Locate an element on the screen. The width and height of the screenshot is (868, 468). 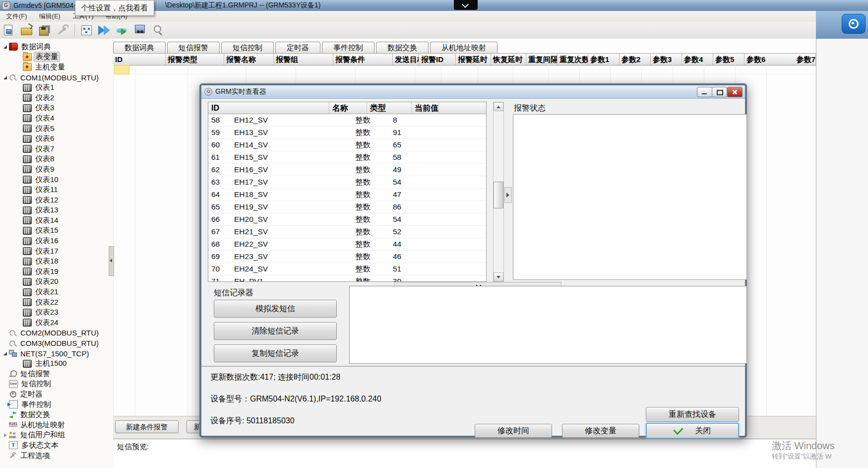
tree-item: NET(S7_1500_TCP) is located at coordinates (57, 353).